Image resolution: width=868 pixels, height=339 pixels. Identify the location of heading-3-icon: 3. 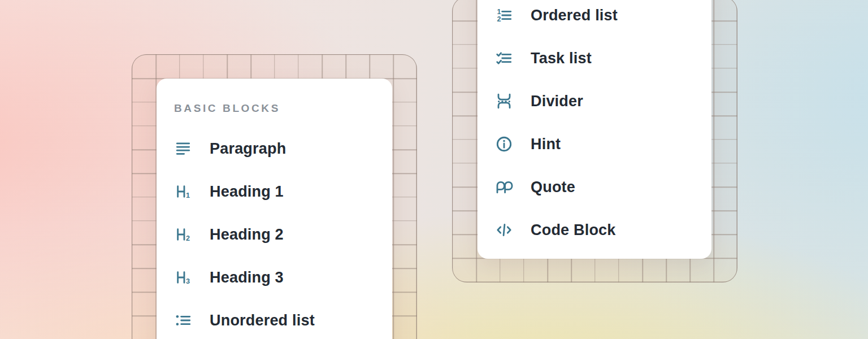
(183, 277).